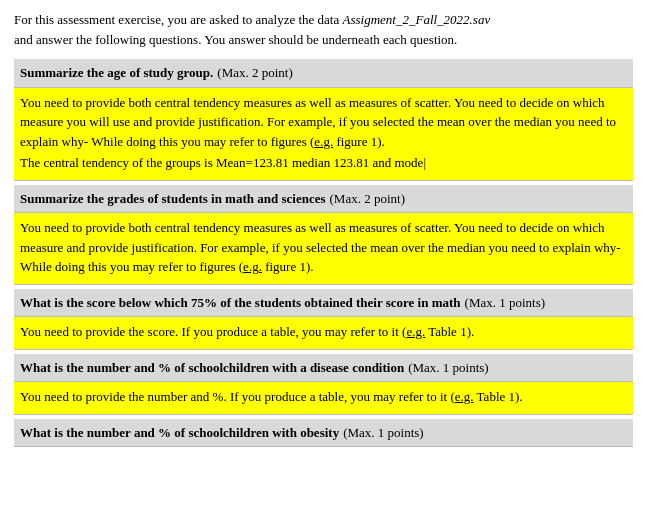 Image resolution: width=647 pixels, height=526 pixels. What do you see at coordinates (324, 249) in the screenshot?
I see `answer-block-q2: You need to provide both central tendenc…` at bounding box center [324, 249].